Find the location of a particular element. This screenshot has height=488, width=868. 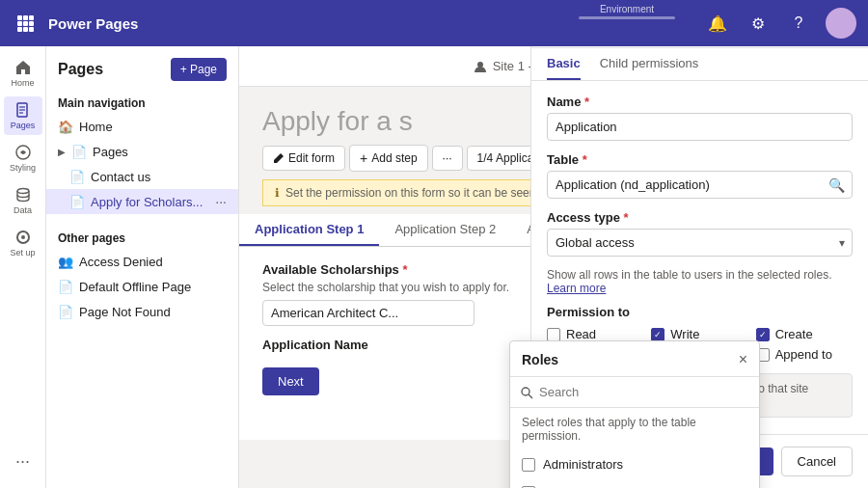

help-icon: ? is located at coordinates (799, 23).